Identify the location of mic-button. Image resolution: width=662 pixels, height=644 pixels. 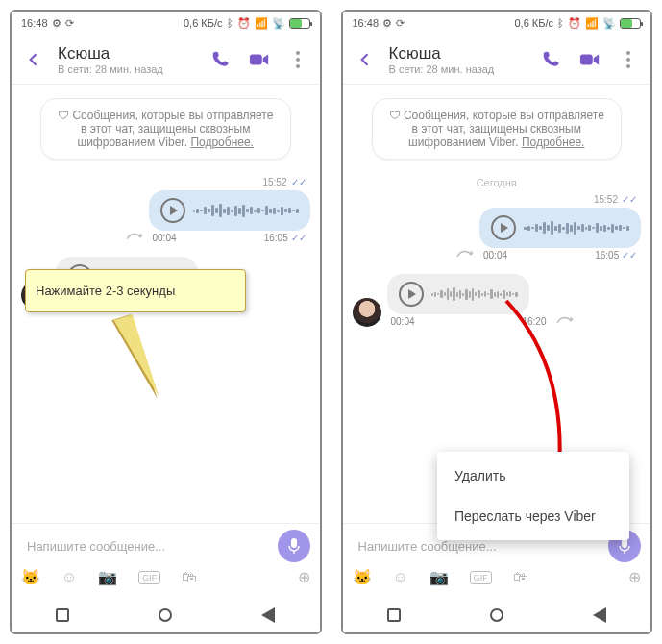
(294, 546).